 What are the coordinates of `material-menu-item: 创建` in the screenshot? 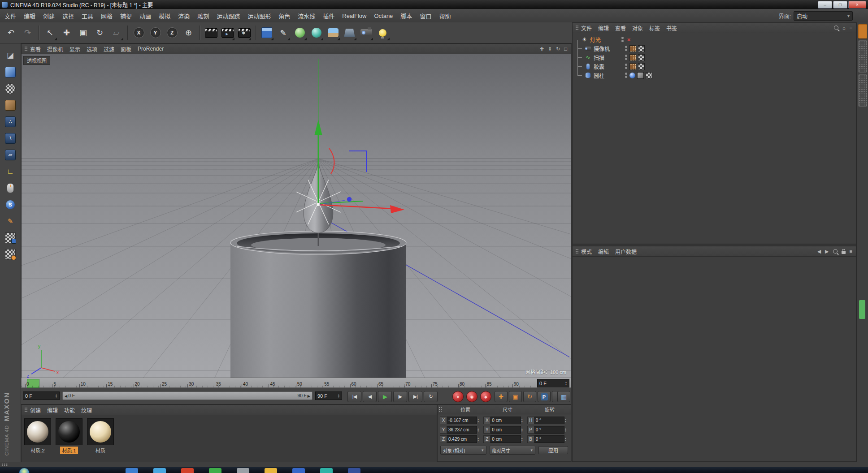 It's located at (35, 410).